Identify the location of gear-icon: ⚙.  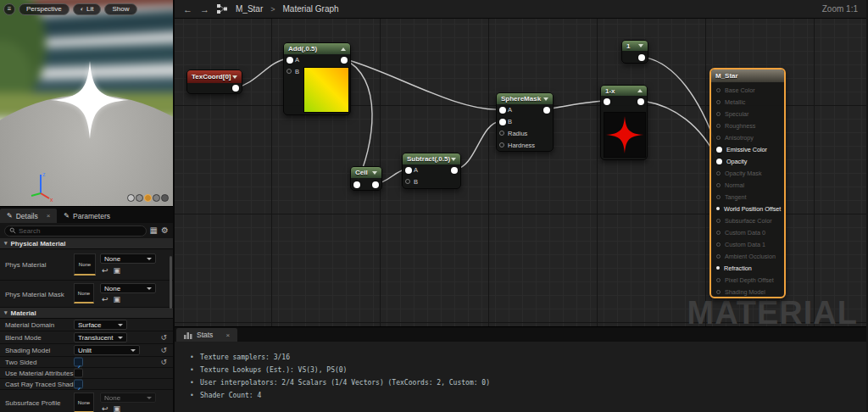
(164, 231).